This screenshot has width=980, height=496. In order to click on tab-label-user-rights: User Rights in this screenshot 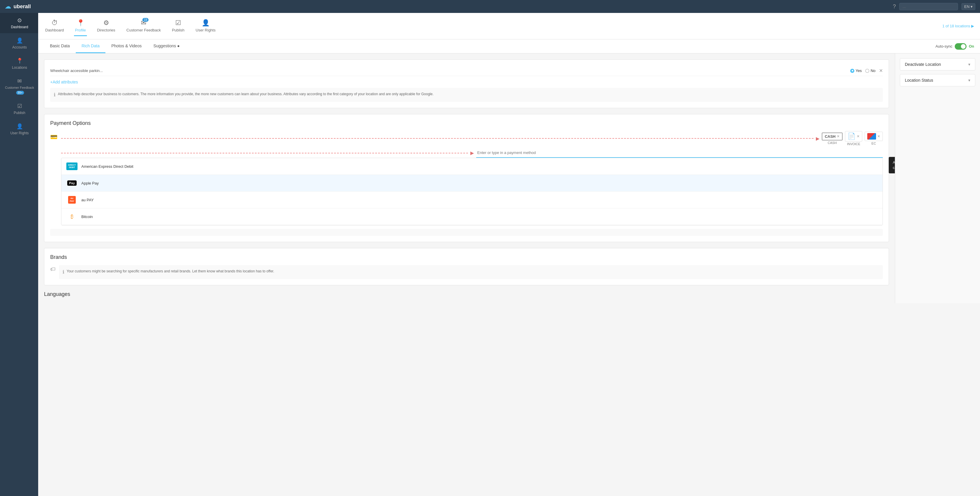, I will do `click(205, 30)`.